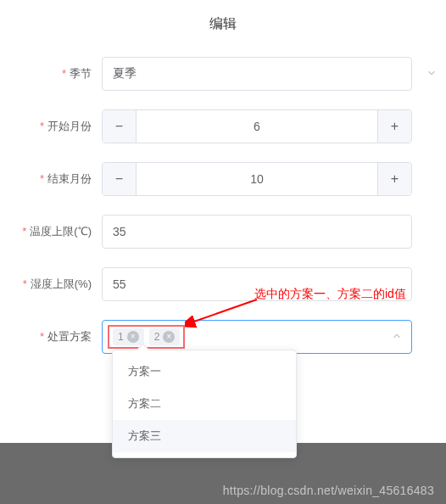 The image size is (446, 504). Describe the element at coordinates (204, 436) in the screenshot. I see `dropdown-option: 方案三` at that location.